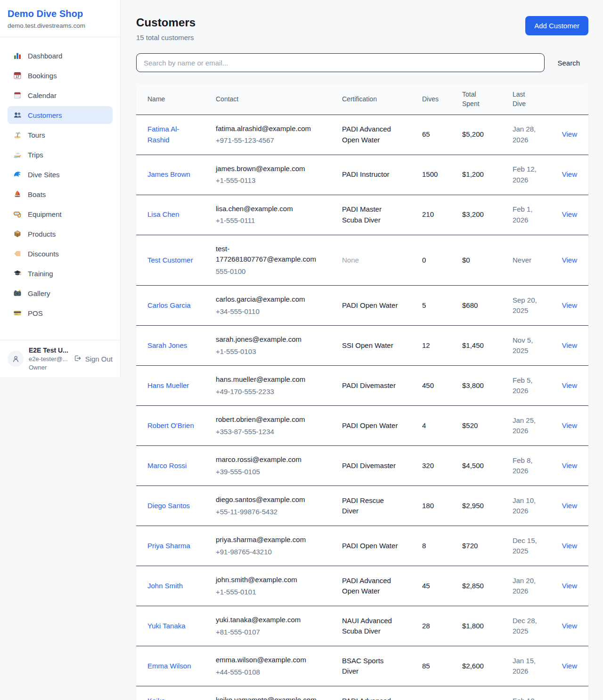 This screenshot has height=700, width=603. I want to click on customer-name-link: Carlos Garcia, so click(169, 305).